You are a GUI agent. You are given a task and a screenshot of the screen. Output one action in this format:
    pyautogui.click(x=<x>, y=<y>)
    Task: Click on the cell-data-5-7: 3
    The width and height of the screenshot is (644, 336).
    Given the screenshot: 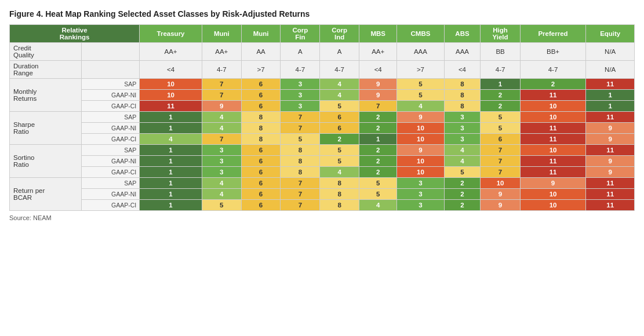 What is the action you would take?
    pyautogui.click(x=463, y=117)
    